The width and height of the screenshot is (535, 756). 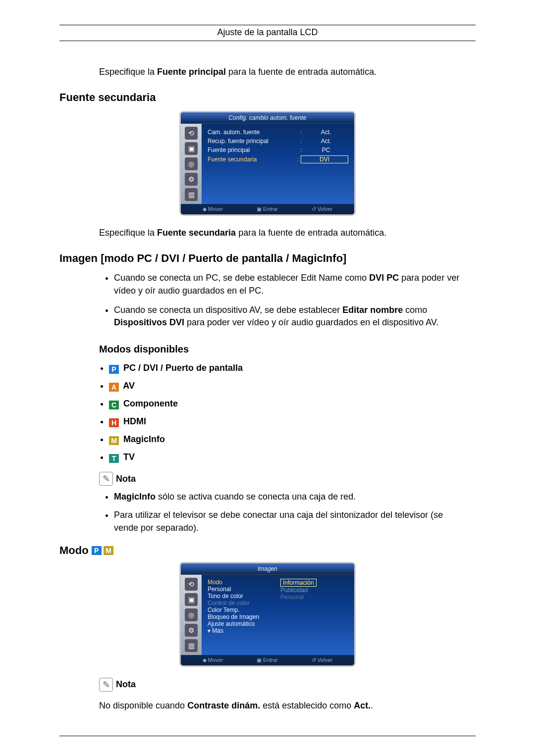 I want to click on osd-content: Cam. autom. fuente : Act. Recup. fuente …, so click(x=278, y=164).